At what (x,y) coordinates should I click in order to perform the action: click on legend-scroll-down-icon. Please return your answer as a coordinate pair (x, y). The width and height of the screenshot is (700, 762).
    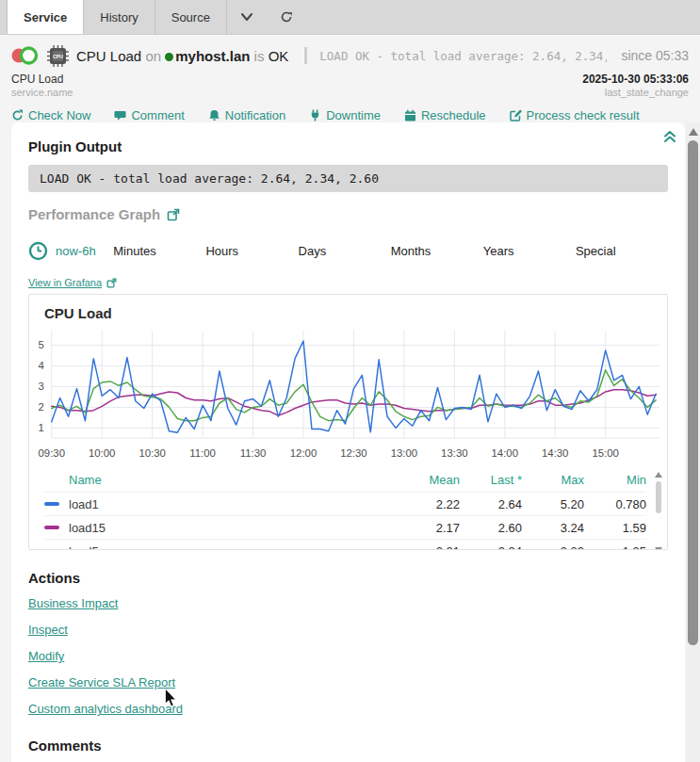
    Looking at the image, I should click on (659, 548).